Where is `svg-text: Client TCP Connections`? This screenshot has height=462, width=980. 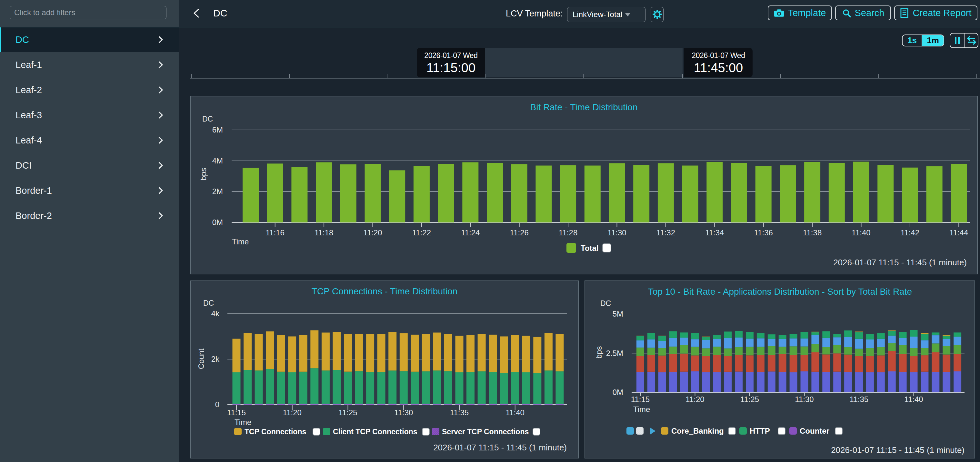
svg-text: Client TCP Connections is located at coordinates (375, 432).